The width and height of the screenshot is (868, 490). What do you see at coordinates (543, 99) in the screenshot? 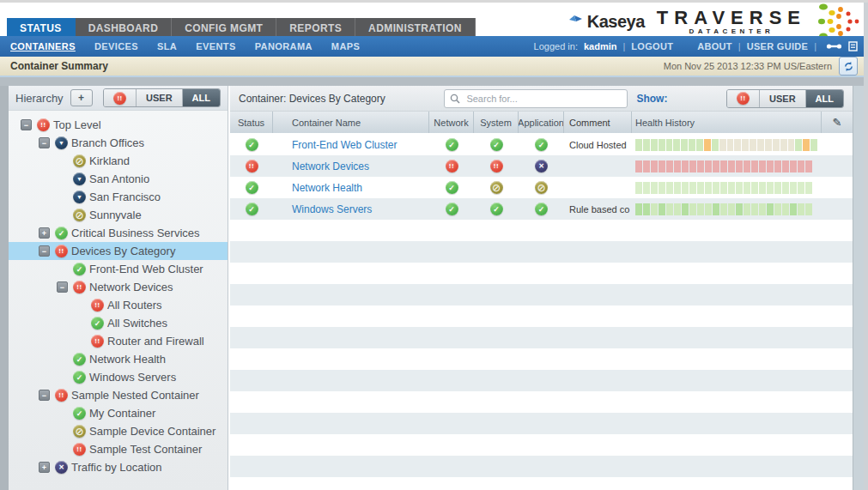
I see `search-input` at bounding box center [543, 99].